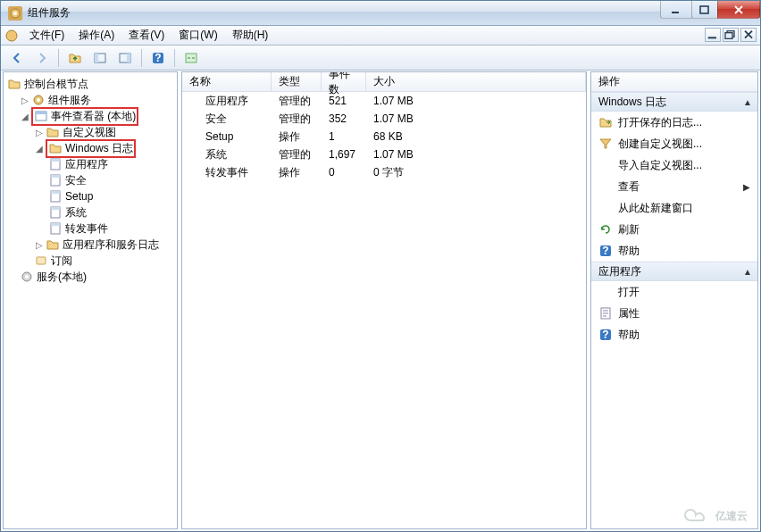 Image resolution: width=761 pixels, height=532 pixels. Describe the element at coordinates (705, 10) in the screenshot. I see `maximize-button` at that location.